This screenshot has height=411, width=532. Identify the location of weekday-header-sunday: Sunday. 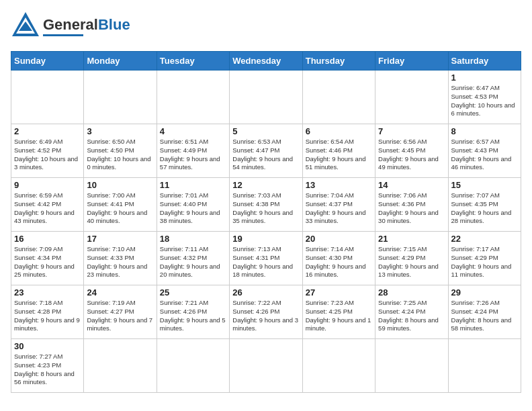
(48, 61).